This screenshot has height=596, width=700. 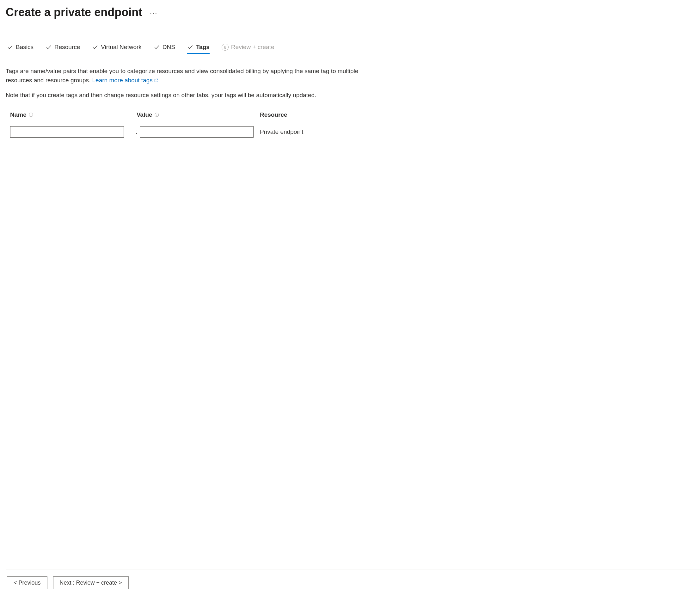 I want to click on tab-label: Basics, so click(x=25, y=47).